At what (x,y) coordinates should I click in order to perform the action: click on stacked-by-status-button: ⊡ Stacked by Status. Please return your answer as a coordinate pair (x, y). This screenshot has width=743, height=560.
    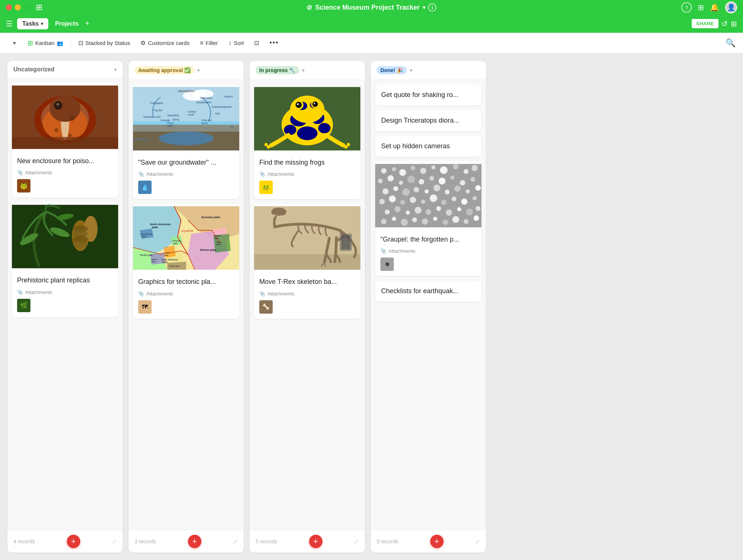
    Looking at the image, I should click on (104, 43).